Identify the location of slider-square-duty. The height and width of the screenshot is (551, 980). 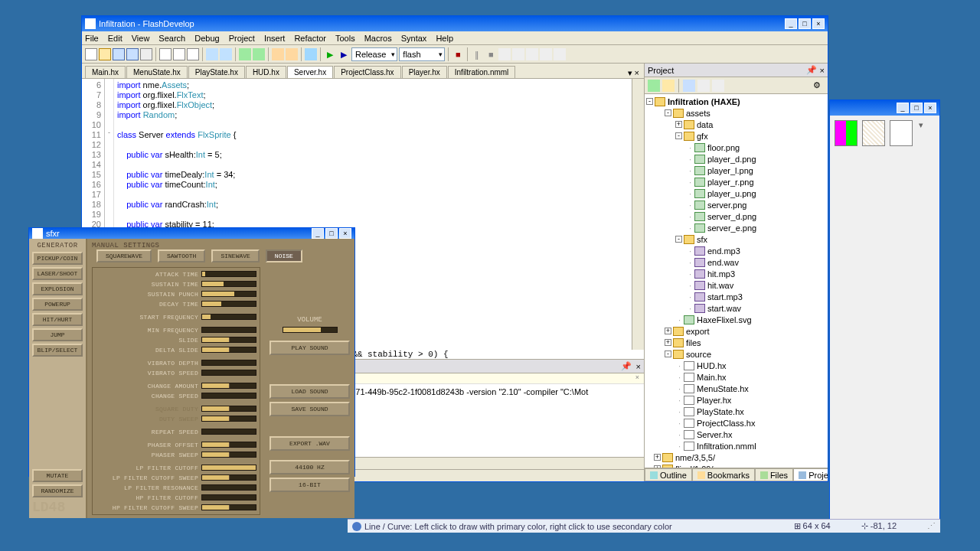
(229, 409).